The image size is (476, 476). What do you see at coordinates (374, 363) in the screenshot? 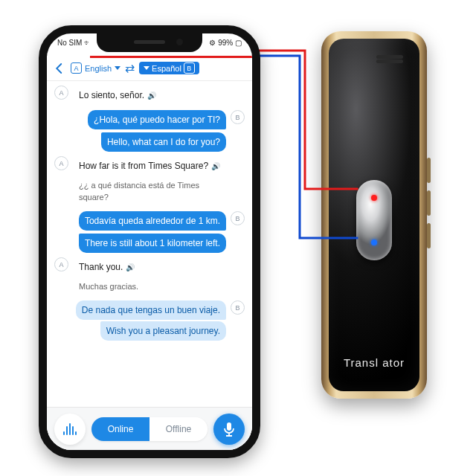
I see `device-brand-label: Transl ator` at bounding box center [374, 363].